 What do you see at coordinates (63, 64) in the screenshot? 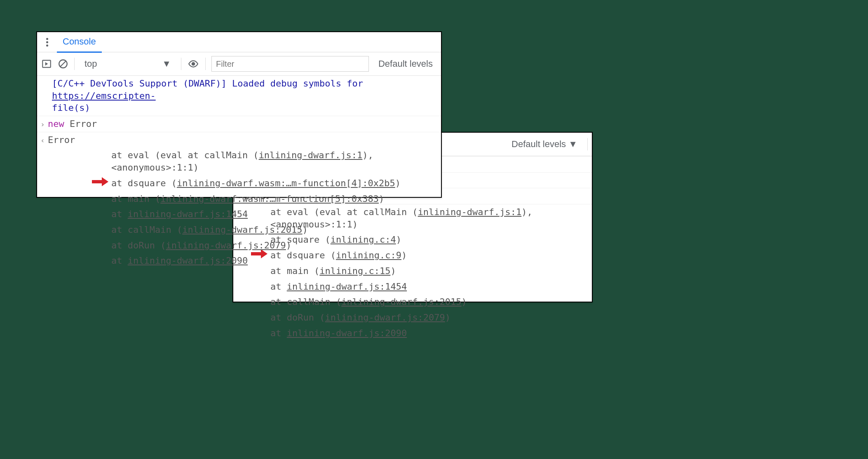
I see `clear-console-icon` at bounding box center [63, 64].